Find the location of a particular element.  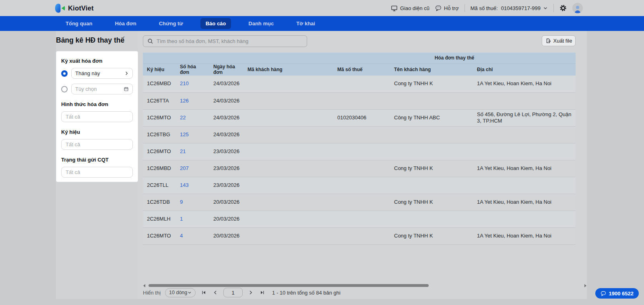

kiotviet-logo: KiotViet is located at coordinates (74, 8).